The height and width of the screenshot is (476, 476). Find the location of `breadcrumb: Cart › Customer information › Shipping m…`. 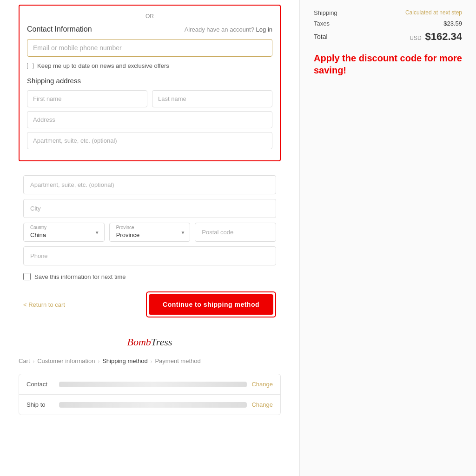

breadcrumb: Cart › Customer information › Shipping m… is located at coordinates (150, 361).